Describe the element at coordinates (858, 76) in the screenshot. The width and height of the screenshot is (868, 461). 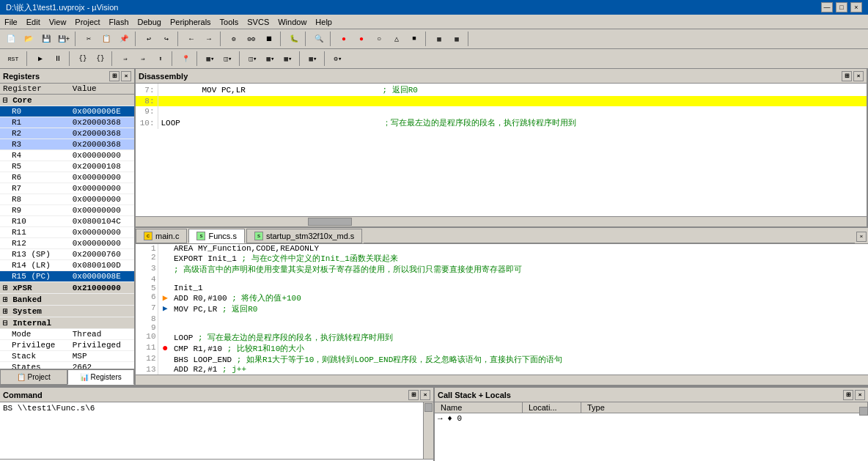
I see `disassembly-close-btn: ×` at that location.